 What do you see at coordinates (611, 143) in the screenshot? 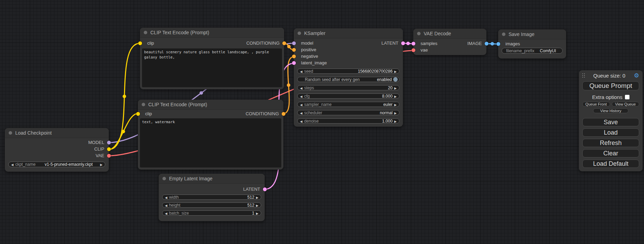
I see `refresh-button: Refresh` at bounding box center [611, 143].